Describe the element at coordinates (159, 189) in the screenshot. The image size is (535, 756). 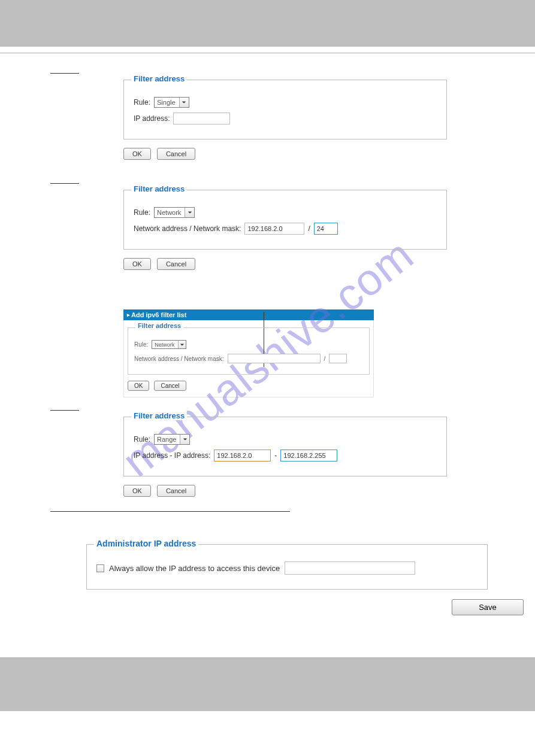
I see `legend-network: Filter address` at that location.